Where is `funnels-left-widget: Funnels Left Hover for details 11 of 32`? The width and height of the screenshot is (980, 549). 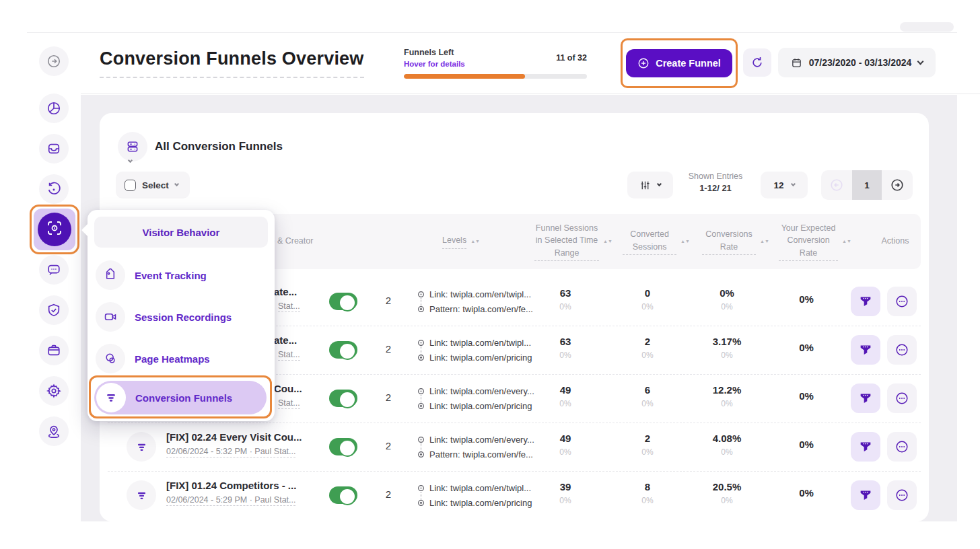
funnels-left-widget: Funnels Left Hover for details 11 of 32 is located at coordinates (495, 63).